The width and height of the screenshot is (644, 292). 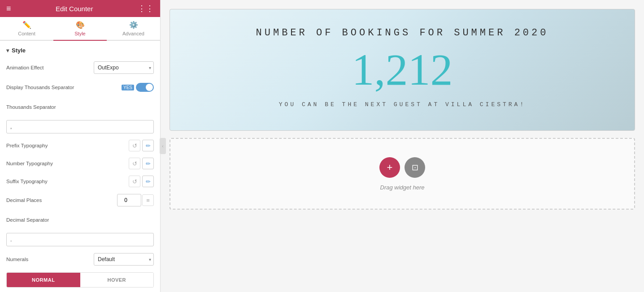 I want to click on advanced-icon: ⚙️, so click(x=134, y=25).